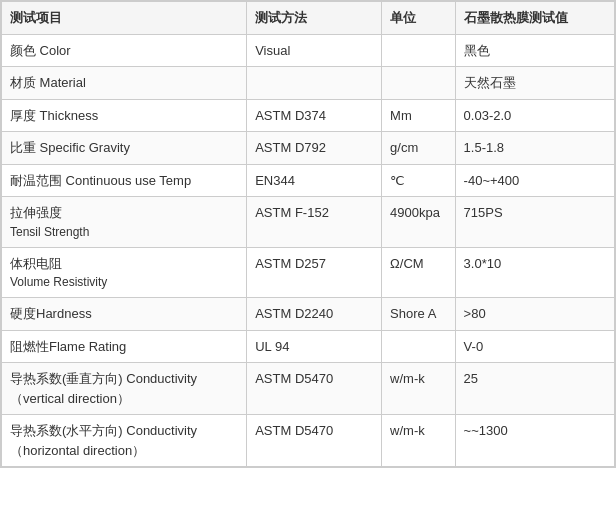 This screenshot has width=616, height=526. I want to click on table-row: 颜色 ColorVisual黑色, so click(308, 50).